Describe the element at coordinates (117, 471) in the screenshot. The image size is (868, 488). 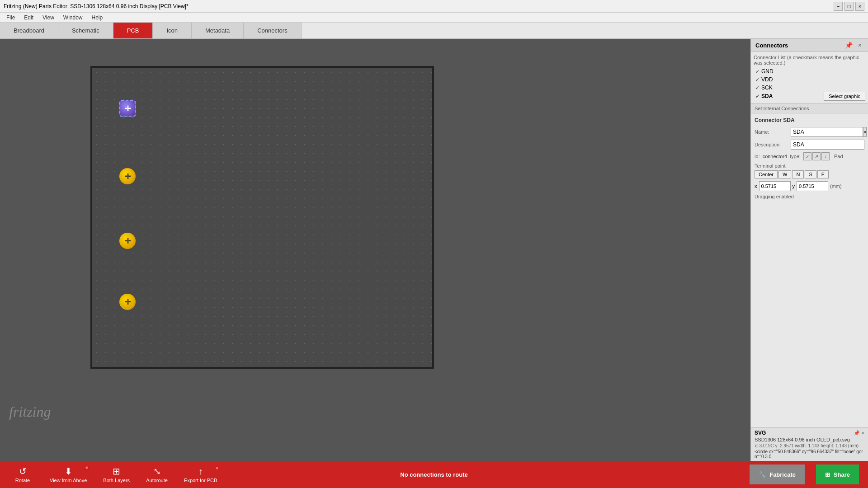
I see `both-layers-icon: ⊞` at that location.